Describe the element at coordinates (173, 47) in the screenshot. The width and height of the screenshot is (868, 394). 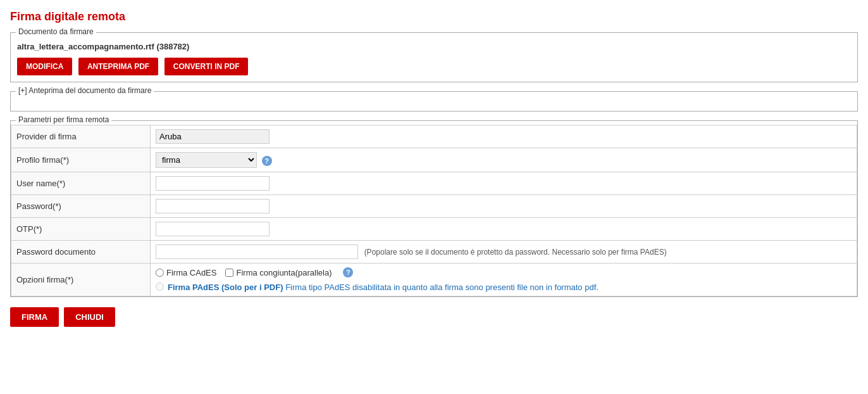
I see `filesize: (388782)` at that location.